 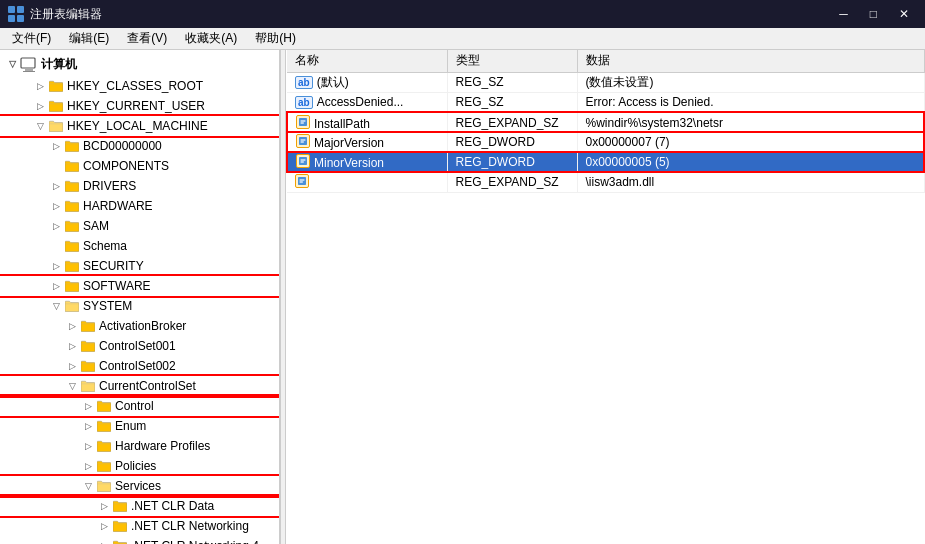 What do you see at coordinates (72, 246) in the screenshot?
I see `folder-icon-schema` at bounding box center [72, 246].